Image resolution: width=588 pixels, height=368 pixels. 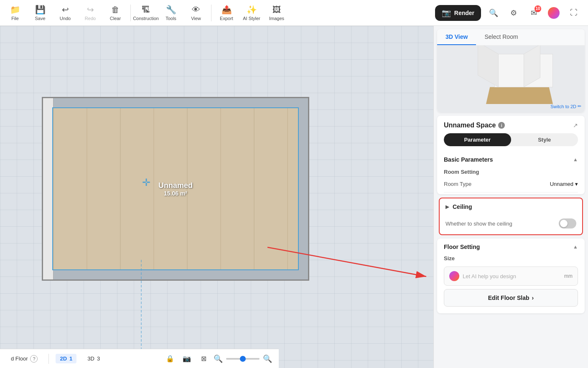 I want to click on ai-input-row: Let AI help you design mm, so click(x=511, y=276).